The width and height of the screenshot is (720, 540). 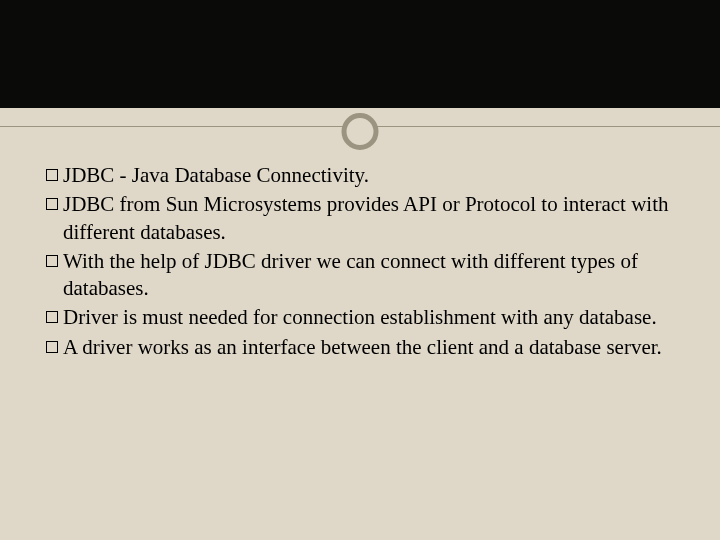 What do you see at coordinates (360, 348) in the screenshot?
I see `list-item: A driver works as an interface between t…` at bounding box center [360, 348].